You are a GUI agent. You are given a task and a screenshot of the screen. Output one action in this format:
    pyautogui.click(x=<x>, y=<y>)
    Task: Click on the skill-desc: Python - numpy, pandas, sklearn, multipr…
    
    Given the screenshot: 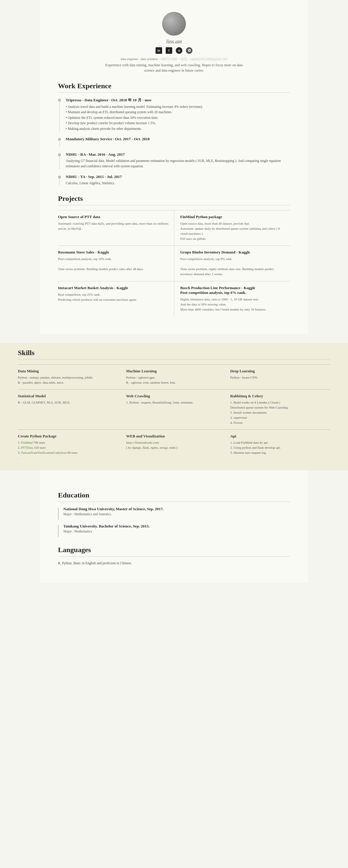 What is the action you would take?
    pyautogui.click(x=68, y=380)
    